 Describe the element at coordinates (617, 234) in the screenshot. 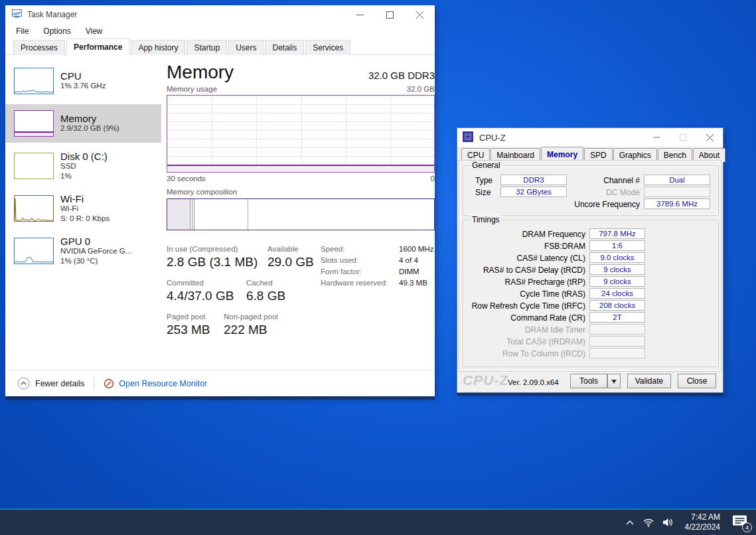

I see `dram-frequency-field: 797.8 MHz` at that location.